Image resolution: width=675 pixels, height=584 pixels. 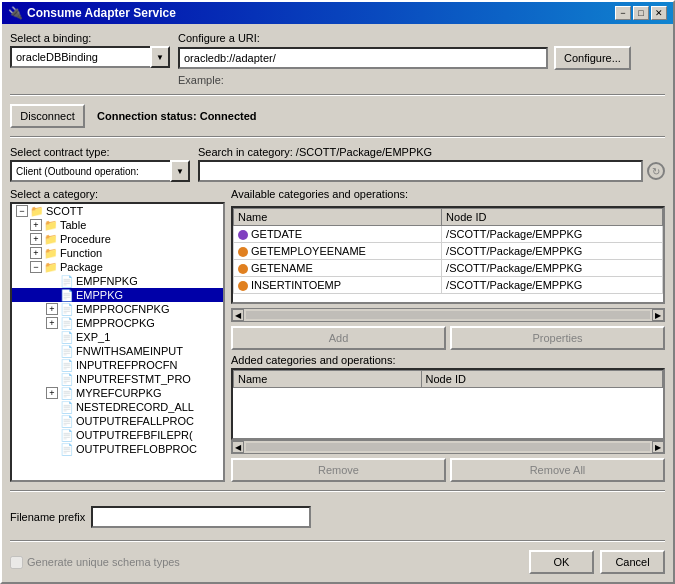 I want to click on added-scroll-right: ▶, so click(x=658, y=447).